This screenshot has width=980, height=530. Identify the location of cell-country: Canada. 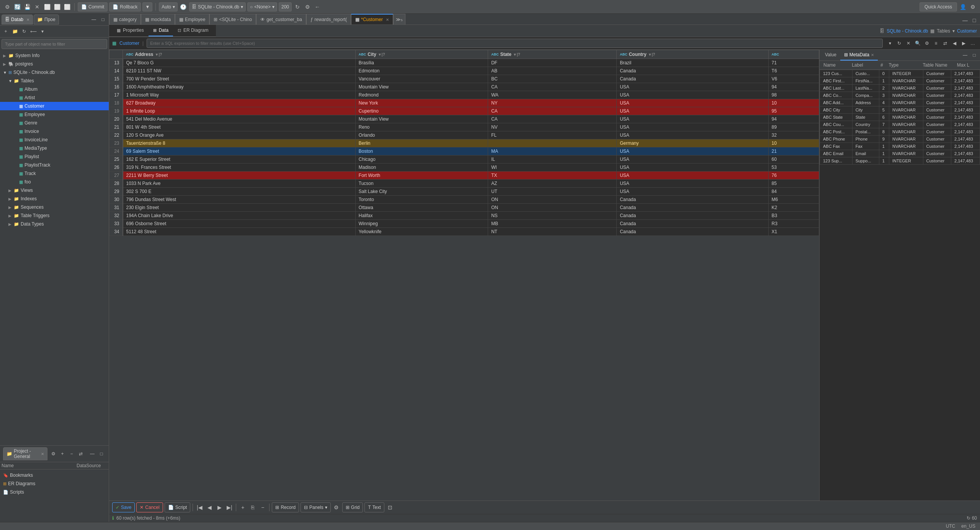
(693, 71).